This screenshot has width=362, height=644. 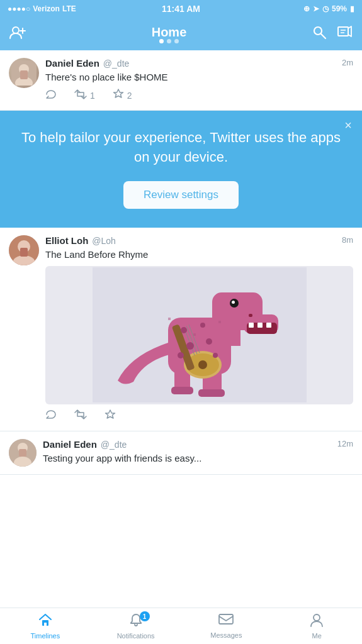 What do you see at coordinates (181, 9) in the screenshot?
I see `time-display: 11:41 AM` at bounding box center [181, 9].